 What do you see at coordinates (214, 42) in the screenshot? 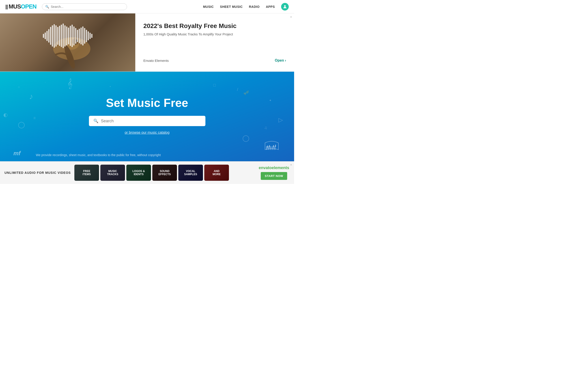
I see `ad-content: 2022's Best Royalty Free Music 1,000s Of…` at bounding box center [214, 42].